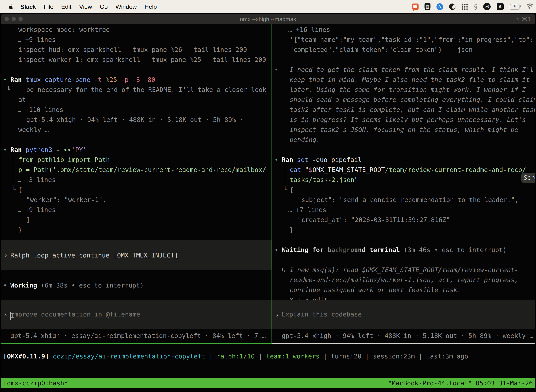 The width and height of the screenshot is (536, 392). Describe the element at coordinates (67, 7) in the screenshot. I see `menu-item-edit: Edit` at that location.